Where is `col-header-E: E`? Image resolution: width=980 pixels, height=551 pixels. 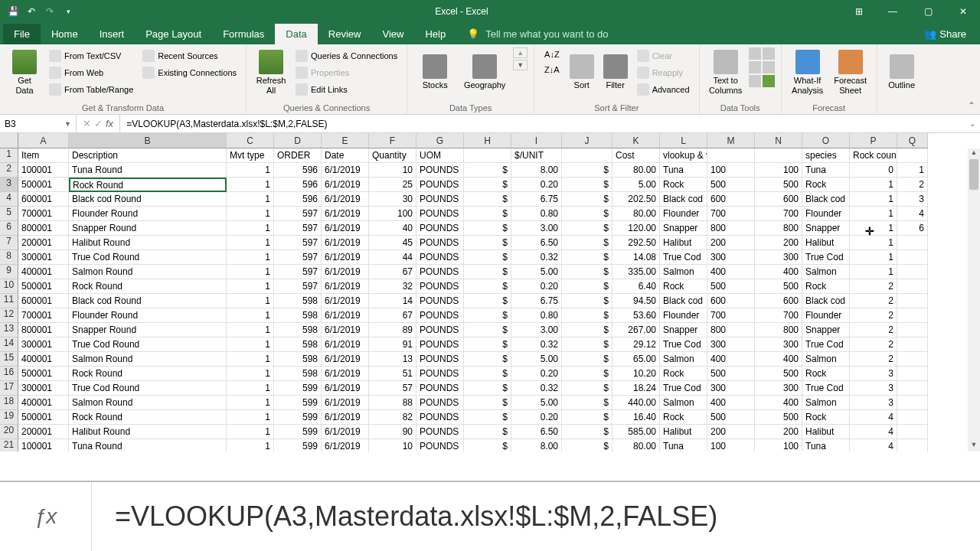
col-header-E: E is located at coordinates (345, 141).